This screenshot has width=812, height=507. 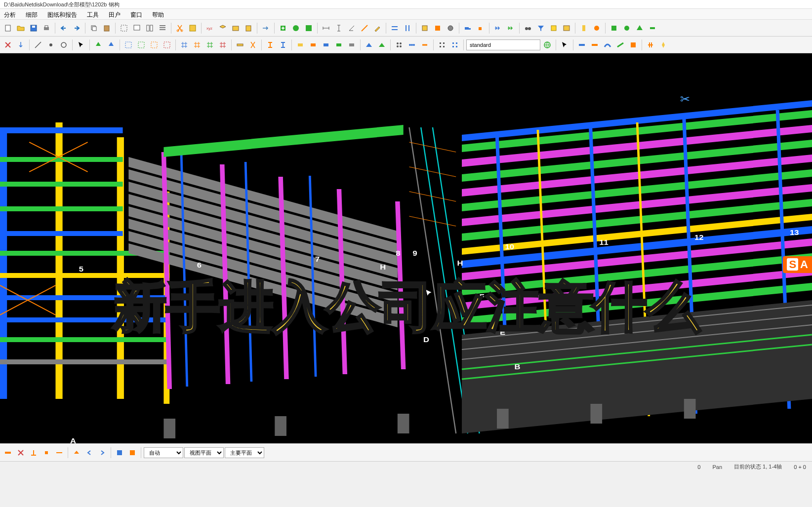 What do you see at coordinates (10, 14) in the screenshot?
I see `menu-analysis: 分析` at bounding box center [10, 14].